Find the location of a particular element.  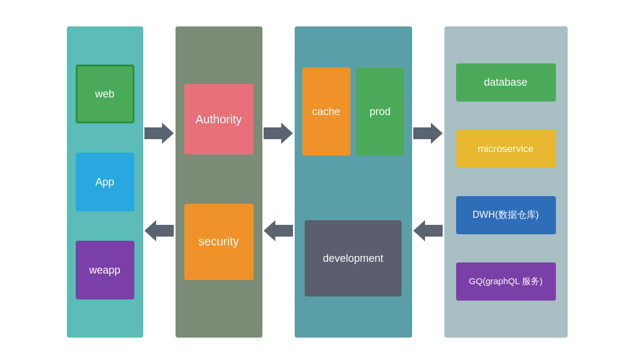

cache-box: cache is located at coordinates (326, 112).